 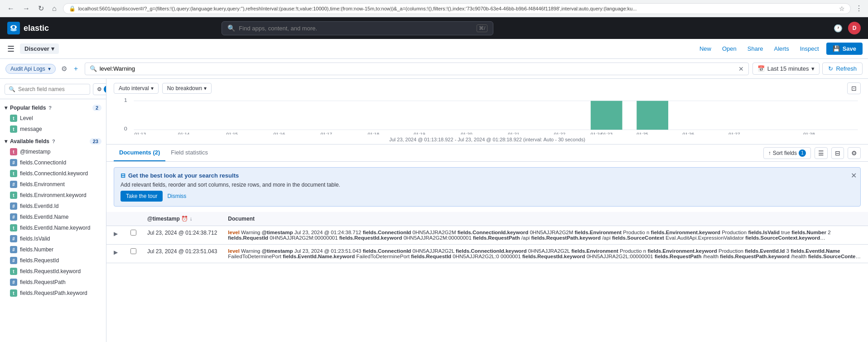 I want to click on view-toggle-columns-button: ⊟, so click(x=838, y=153).